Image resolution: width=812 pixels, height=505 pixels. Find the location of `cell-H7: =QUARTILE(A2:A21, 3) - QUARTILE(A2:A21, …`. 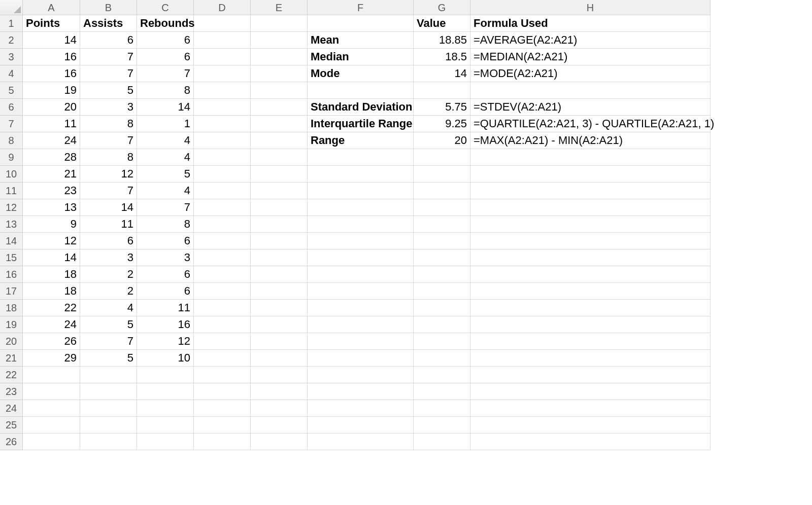

cell-H7: =QUARTILE(A2:A21, 3) - QUARTILE(A2:A21, … is located at coordinates (591, 124).